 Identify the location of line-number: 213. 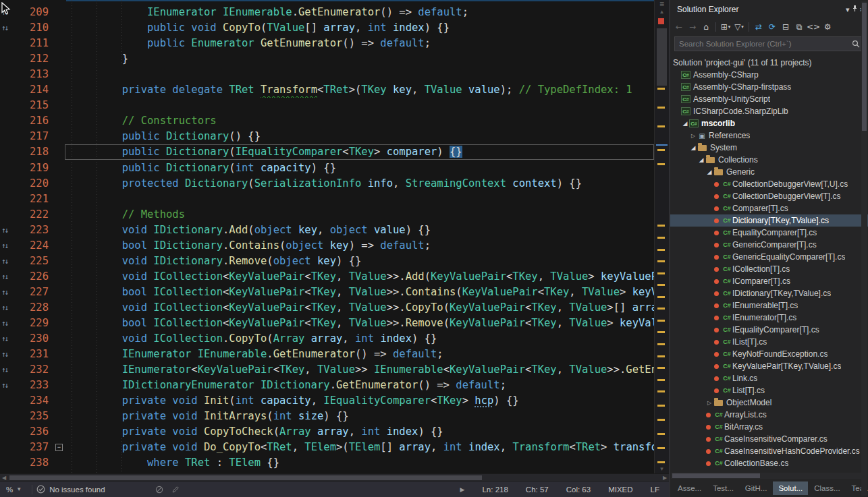
(30, 74).